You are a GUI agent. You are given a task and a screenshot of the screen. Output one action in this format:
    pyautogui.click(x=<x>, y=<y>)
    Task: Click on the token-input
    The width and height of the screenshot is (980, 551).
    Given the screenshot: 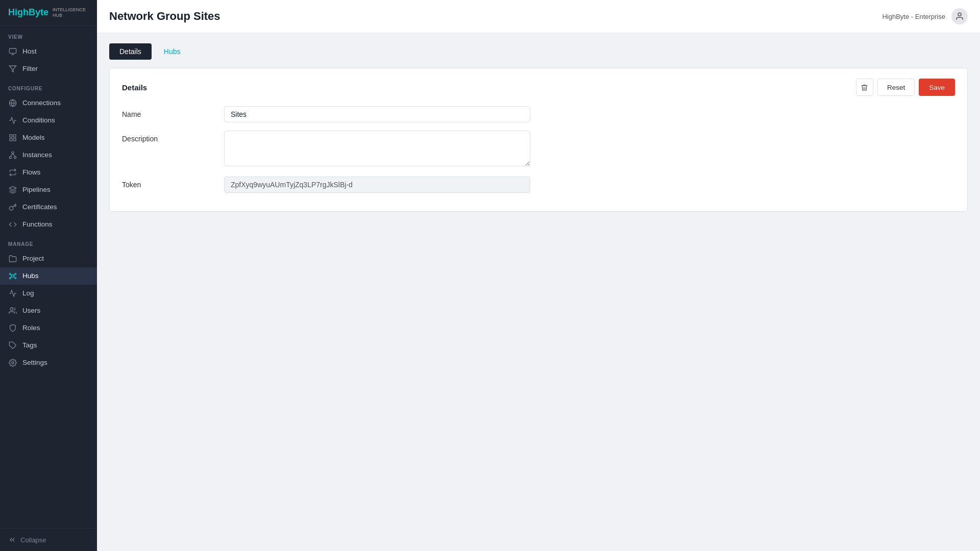 What is the action you would take?
    pyautogui.click(x=377, y=185)
    